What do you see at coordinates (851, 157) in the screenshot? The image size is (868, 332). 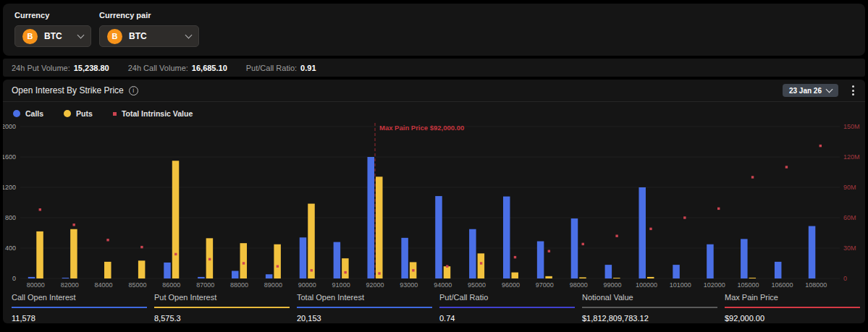 I see `svg-text: 120M` at bounding box center [851, 157].